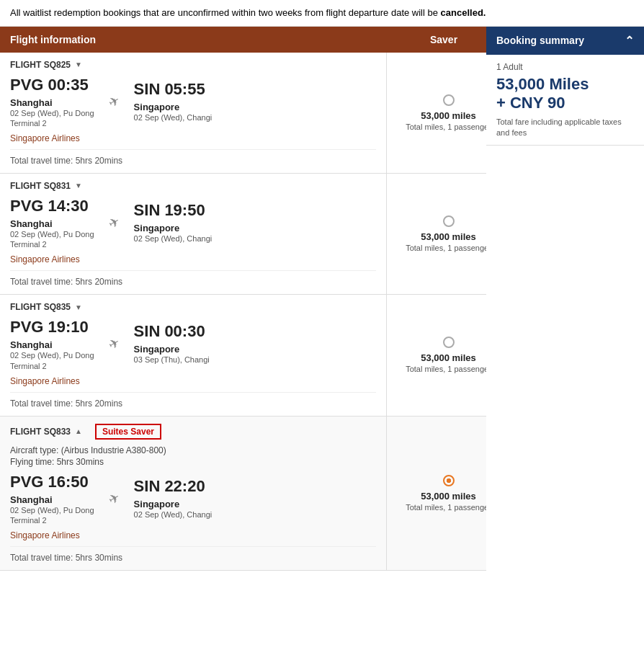 Image resolution: width=644 pixels, height=668 pixels. I want to click on flight-main-col-sq831: FLIGHT SQ831▼PVG 14:30Shanghai02 Sep (We…, so click(193, 233).